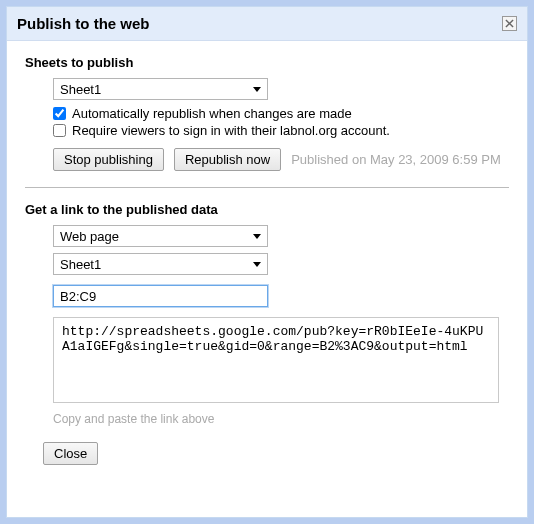 The width and height of the screenshot is (534, 524). Describe the element at coordinates (80, 264) in the screenshot. I see `link-sheet-select-value: Sheet1` at that location.